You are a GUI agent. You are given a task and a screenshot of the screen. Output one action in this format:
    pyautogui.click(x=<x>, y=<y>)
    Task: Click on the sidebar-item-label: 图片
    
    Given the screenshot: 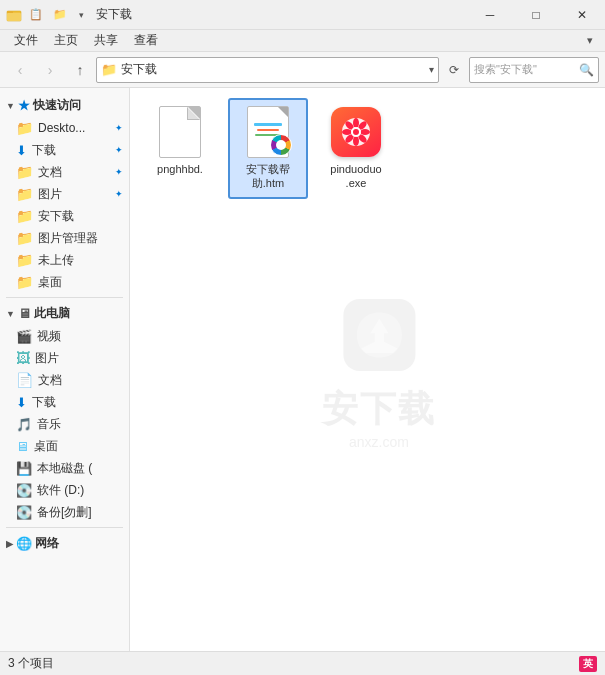 What is the action you would take?
    pyautogui.click(x=79, y=358)
    